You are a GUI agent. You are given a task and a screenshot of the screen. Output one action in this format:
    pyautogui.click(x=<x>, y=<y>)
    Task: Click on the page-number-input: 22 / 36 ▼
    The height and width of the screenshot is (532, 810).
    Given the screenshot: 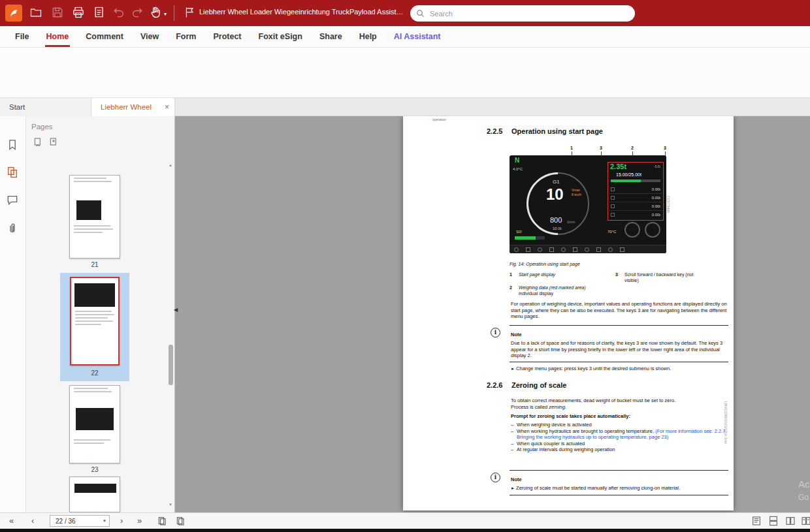 What is the action you would take?
    pyautogui.click(x=80, y=521)
    